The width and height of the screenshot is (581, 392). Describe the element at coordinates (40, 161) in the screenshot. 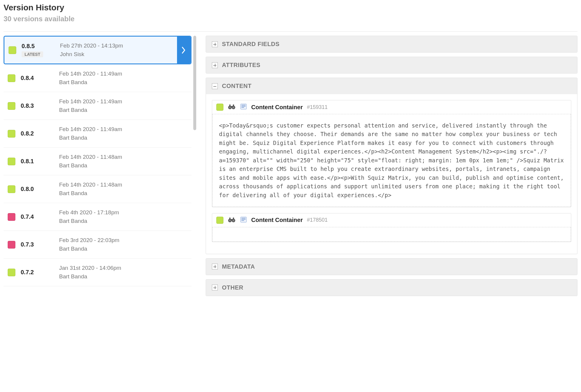

I see `version-number-col: 0.8.1` at that location.